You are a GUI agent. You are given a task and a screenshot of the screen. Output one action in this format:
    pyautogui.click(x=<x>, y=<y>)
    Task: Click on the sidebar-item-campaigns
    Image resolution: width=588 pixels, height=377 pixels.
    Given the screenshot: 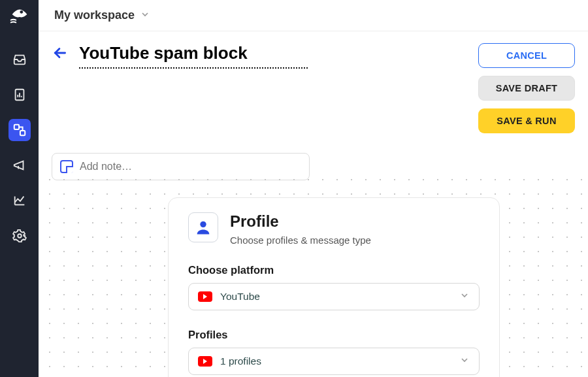 What is the action you would take?
    pyautogui.click(x=20, y=165)
    